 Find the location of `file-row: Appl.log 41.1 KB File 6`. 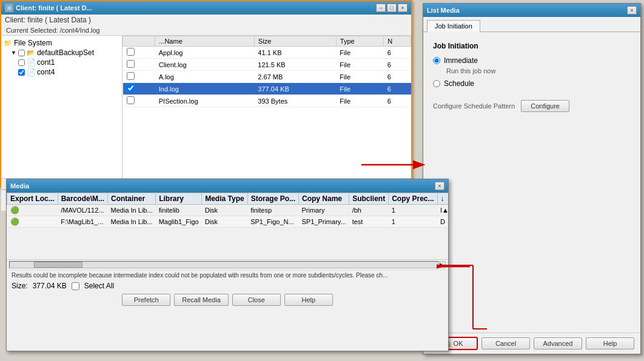

file-row: Appl.log 41.1 KB File 6 is located at coordinates (267, 53).